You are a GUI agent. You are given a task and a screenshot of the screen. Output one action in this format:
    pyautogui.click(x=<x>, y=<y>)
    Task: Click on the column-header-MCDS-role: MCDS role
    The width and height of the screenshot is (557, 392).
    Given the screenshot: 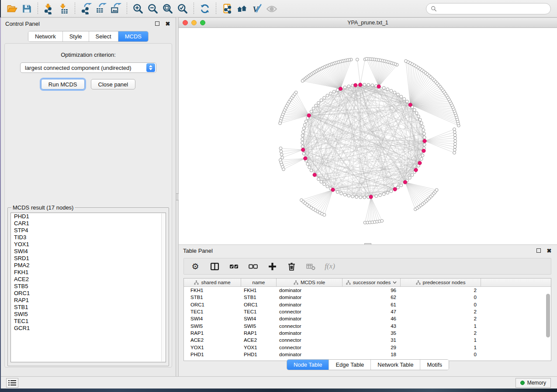 What is the action you would take?
    pyautogui.click(x=309, y=282)
    